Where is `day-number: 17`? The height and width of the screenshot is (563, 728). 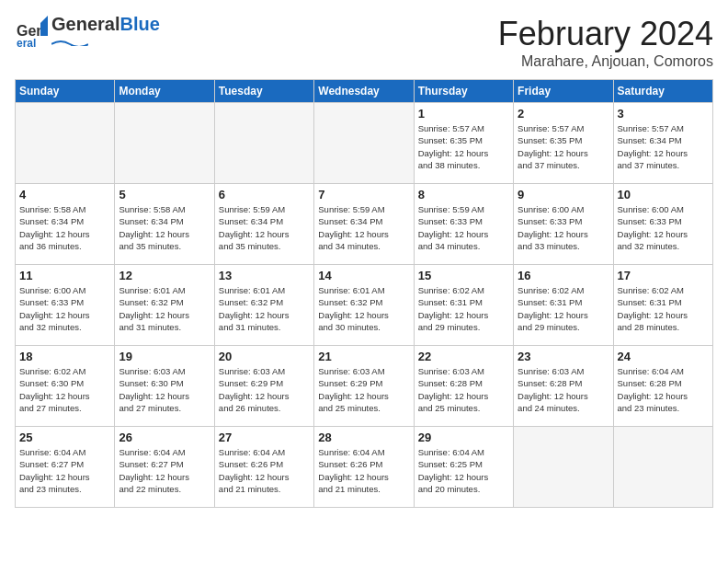
day-number: 17 is located at coordinates (664, 276).